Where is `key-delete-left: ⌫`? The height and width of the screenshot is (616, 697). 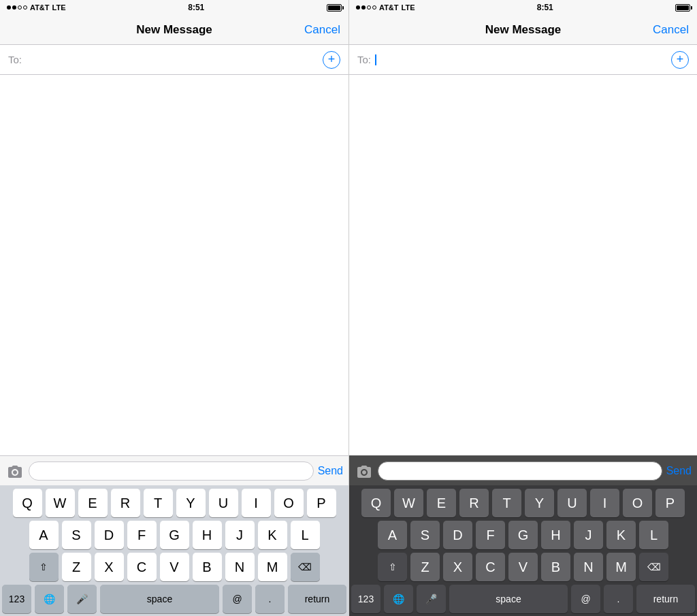 key-delete-left: ⌫ is located at coordinates (305, 567).